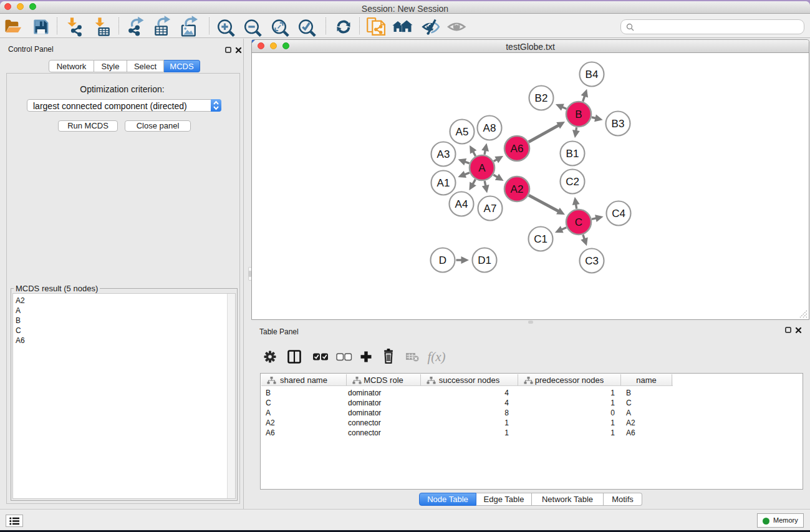 The height and width of the screenshot is (532, 810). I want to click on svg-text: A3, so click(444, 155).